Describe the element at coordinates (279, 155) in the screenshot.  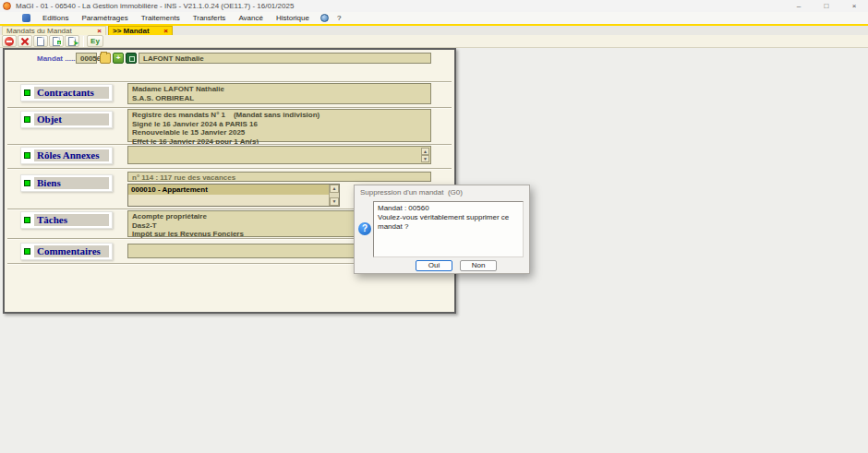
I see `roles-annexes-field: ▲ ▼` at that location.